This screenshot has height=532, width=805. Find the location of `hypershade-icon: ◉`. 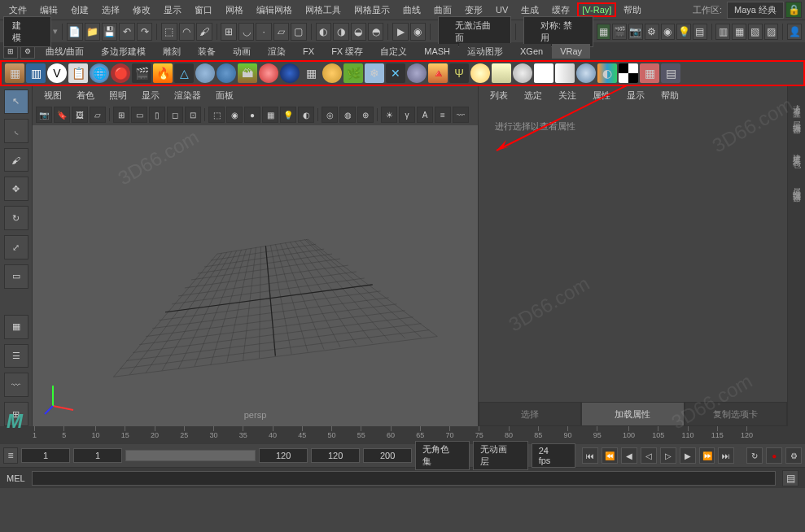

hypershade-icon: ◉ is located at coordinates (668, 32).